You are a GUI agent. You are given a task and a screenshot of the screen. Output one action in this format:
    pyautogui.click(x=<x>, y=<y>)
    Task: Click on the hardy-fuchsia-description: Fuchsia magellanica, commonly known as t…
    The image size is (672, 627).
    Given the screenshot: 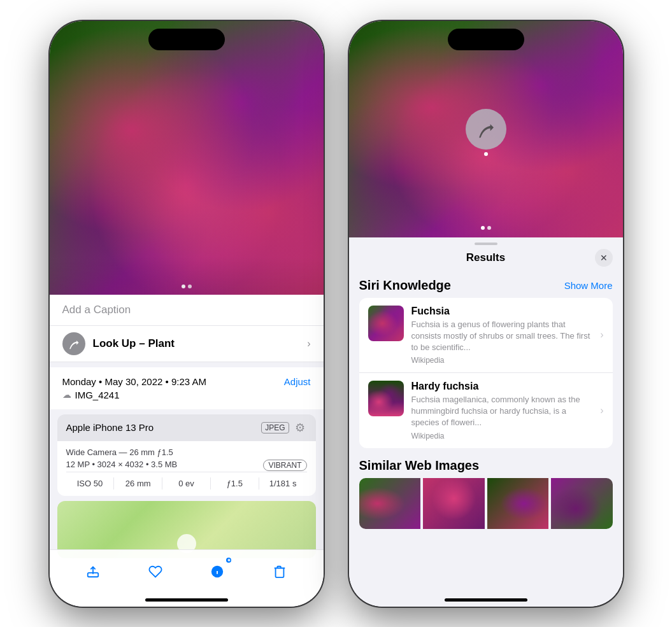 What is the action you would take?
    pyautogui.click(x=502, y=411)
    